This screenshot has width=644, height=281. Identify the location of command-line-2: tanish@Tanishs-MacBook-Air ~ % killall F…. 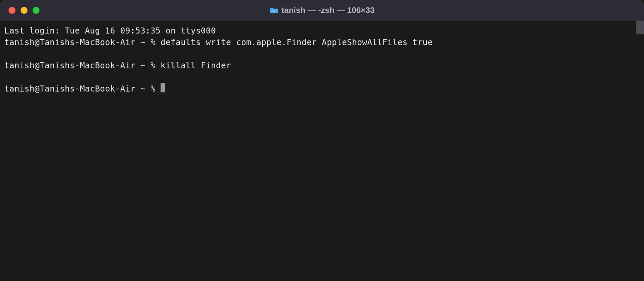
(322, 65).